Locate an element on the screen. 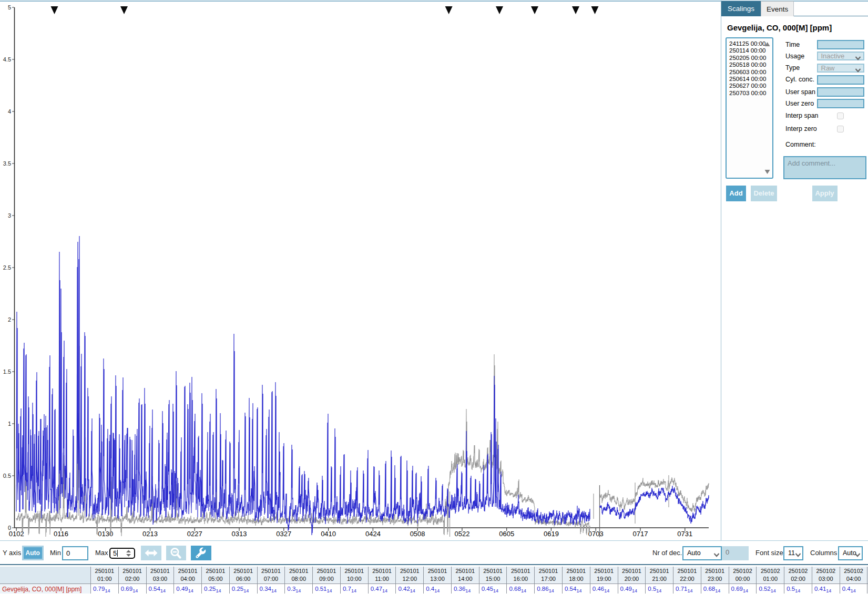 Image resolution: width=868 pixels, height=594 pixels. svg-text: 0.5 is located at coordinates (7, 476).